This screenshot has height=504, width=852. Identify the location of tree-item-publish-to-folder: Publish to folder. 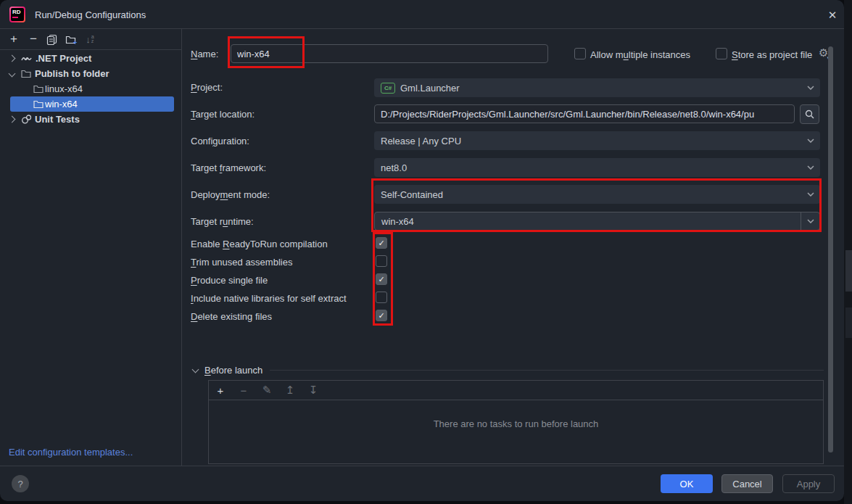
(91, 74).